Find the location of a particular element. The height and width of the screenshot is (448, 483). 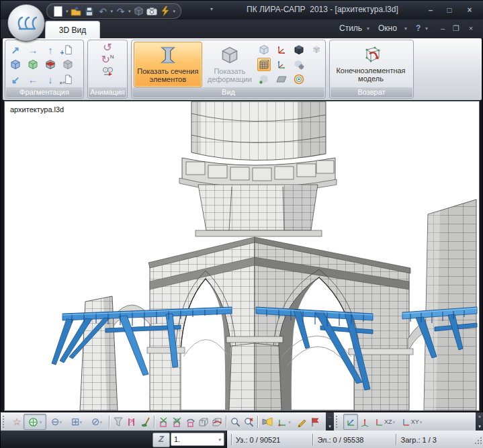

zoom-pen-button: ⊘▾ is located at coordinates (97, 422).